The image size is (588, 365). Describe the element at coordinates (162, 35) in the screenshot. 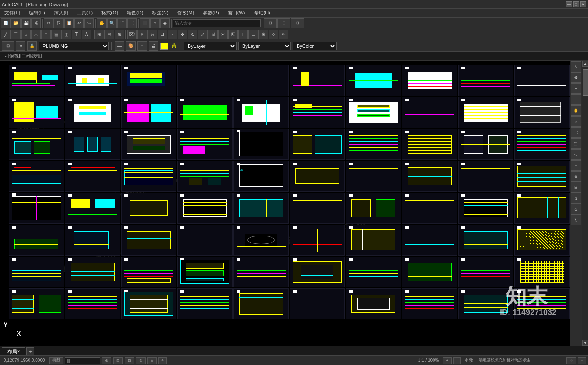

I see `tb2-offset: ⇉` at that location.